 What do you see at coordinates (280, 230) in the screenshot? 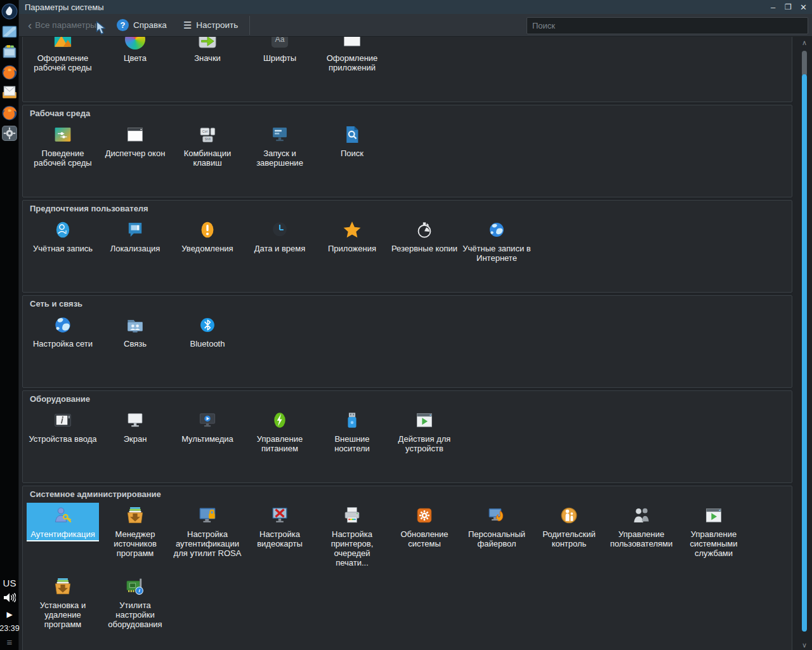
I see `datetime-icon` at bounding box center [280, 230].